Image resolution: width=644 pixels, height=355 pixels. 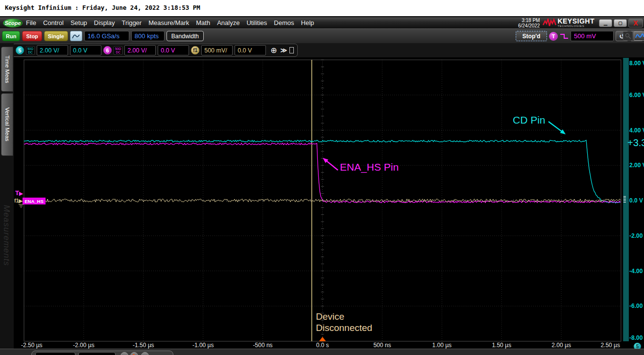 What do you see at coordinates (322, 345) in the screenshot?
I see `x-tick-label: 0.0 s` at bounding box center [322, 345].